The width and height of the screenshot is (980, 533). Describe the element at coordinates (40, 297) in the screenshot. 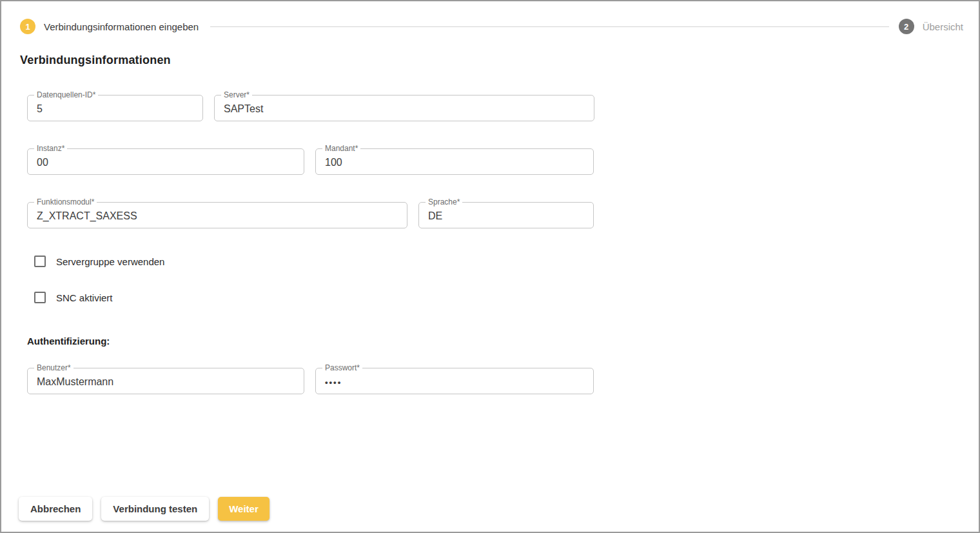

I see `snc-checkbox` at that location.